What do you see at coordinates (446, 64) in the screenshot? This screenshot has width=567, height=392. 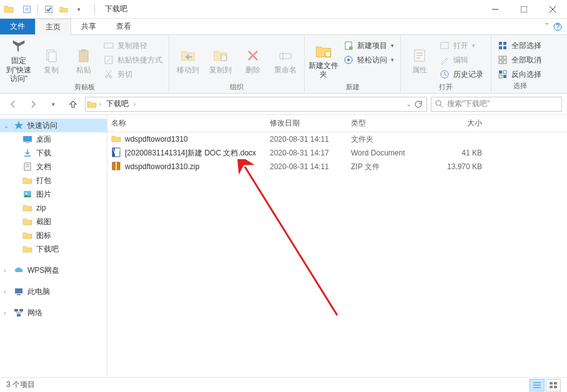 I see `ribbon-group-open: 属性 打开▾ 编辑 历史记录 打开` at bounding box center [446, 64].